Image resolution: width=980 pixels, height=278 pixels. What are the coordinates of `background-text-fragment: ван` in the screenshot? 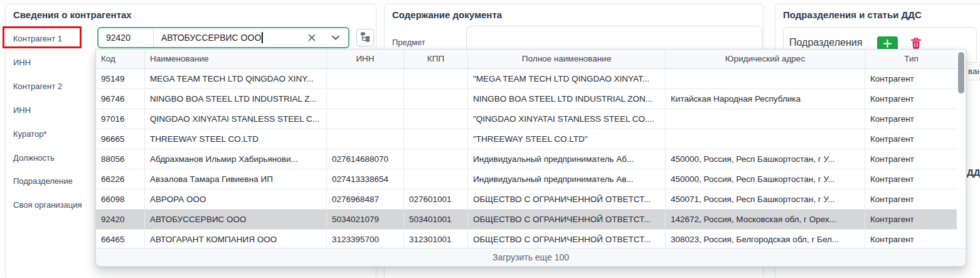 It's located at (974, 72).